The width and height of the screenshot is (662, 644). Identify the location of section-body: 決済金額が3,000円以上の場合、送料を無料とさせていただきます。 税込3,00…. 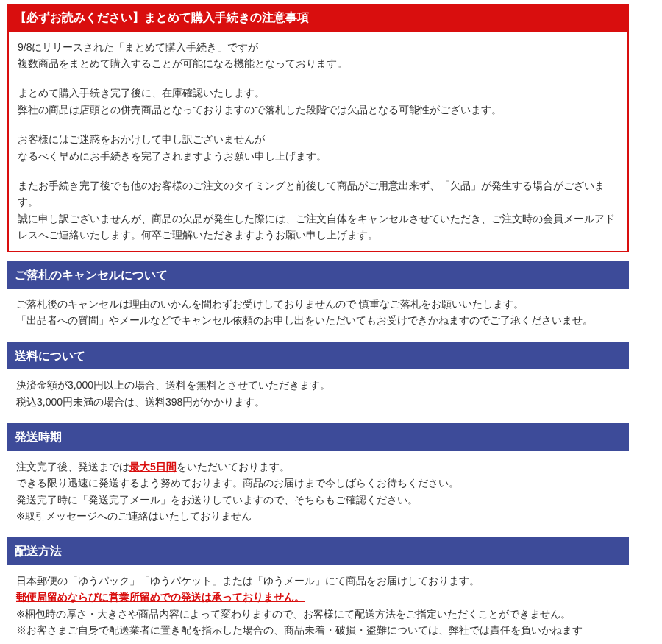
(318, 392).